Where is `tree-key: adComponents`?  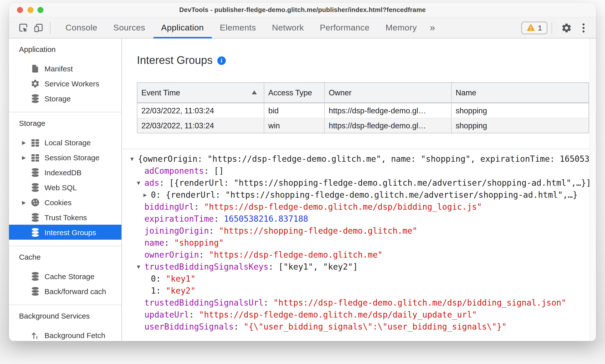
tree-key: adComponents is located at coordinates (174, 171).